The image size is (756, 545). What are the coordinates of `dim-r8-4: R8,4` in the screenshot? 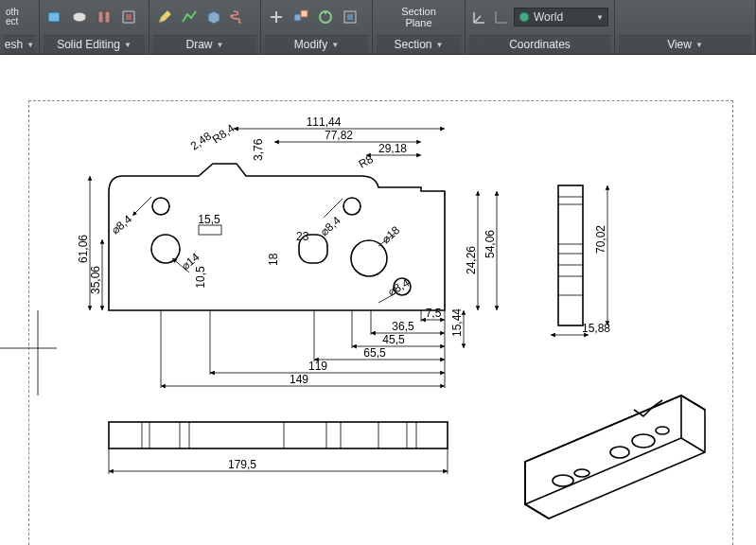 It's located at (223, 133).